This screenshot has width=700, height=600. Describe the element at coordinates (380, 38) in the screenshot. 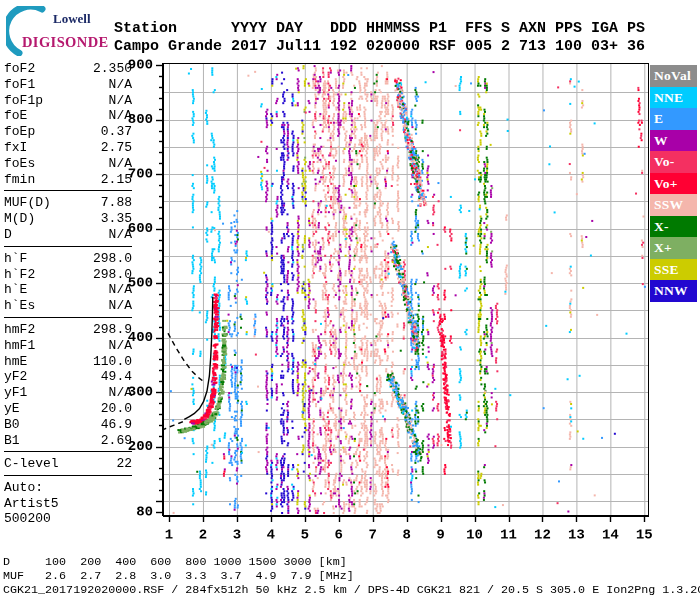

I see `header-block: Station YYYY DAY DDD HHMMSS P1 FFS S AXN…` at that location.